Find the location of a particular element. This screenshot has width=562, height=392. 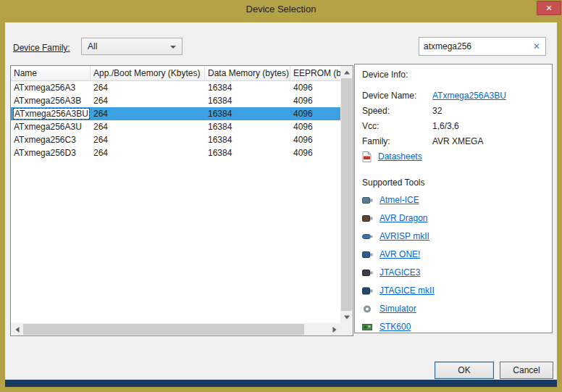

window-title: Device Selection is located at coordinates (281, 9).